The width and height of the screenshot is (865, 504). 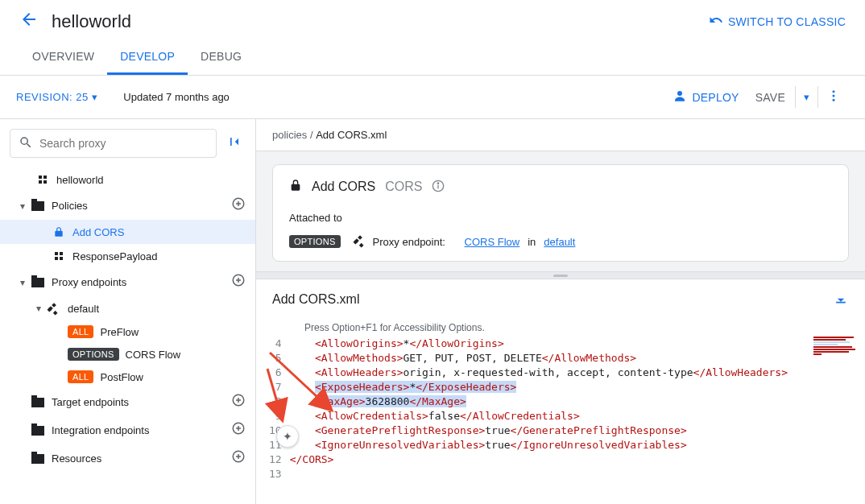 I want to click on attached-to-row: OPTIONS Proxy endpoint: CORS Flow in def…, so click(x=561, y=242).